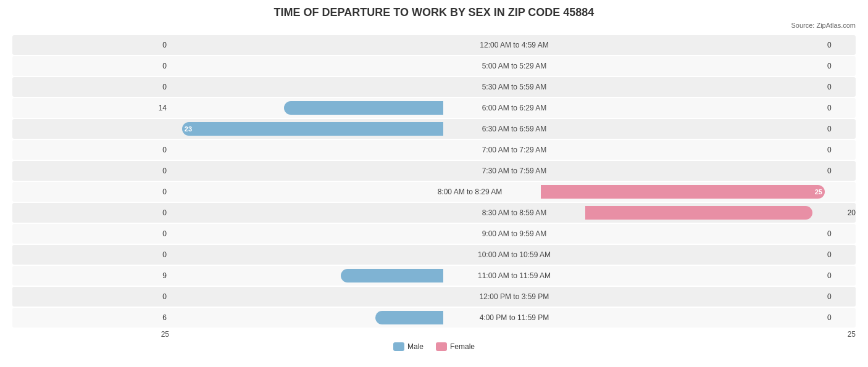 This screenshot has height=367, width=868. What do you see at coordinates (514, 45) in the screenshot?
I see `time-label: 12:00 AM to 4:59 AM` at bounding box center [514, 45].